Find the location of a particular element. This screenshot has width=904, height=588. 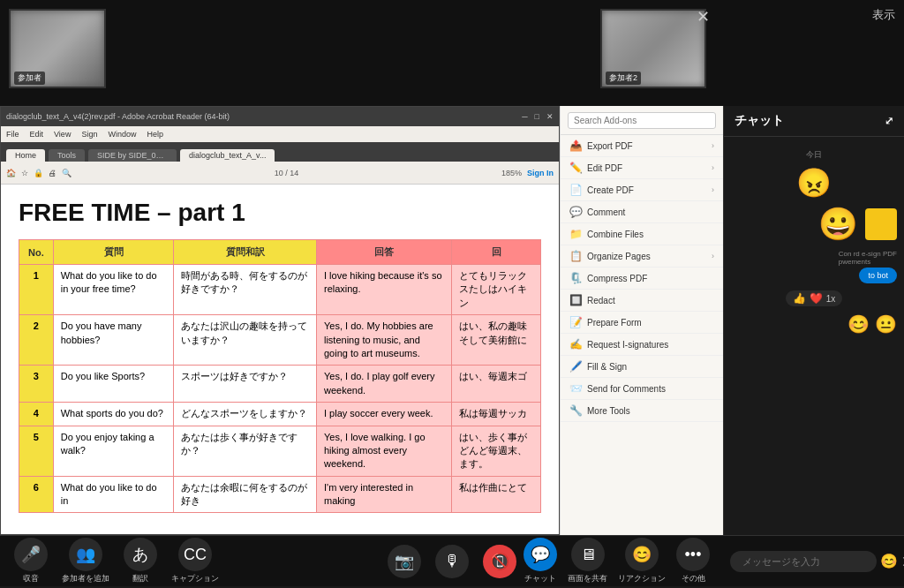

cell-no-2: 3 is located at coordinates (37, 384).